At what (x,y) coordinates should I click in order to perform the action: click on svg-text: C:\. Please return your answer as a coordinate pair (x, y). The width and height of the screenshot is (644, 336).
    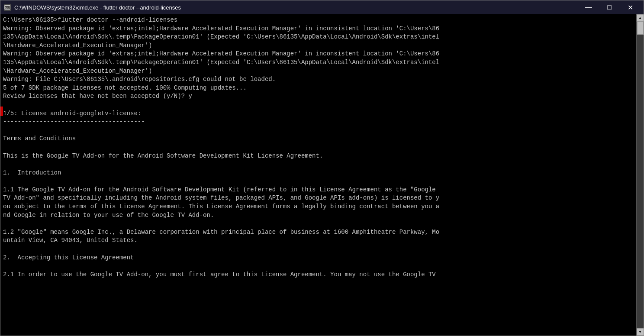
    Looking at the image, I should click on (7, 8).